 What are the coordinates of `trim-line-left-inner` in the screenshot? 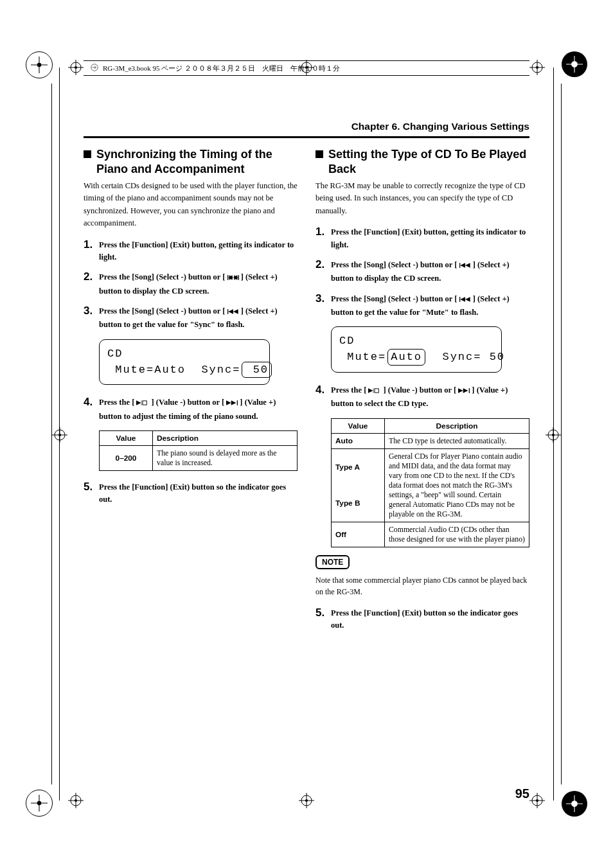 It's located at (59, 434).